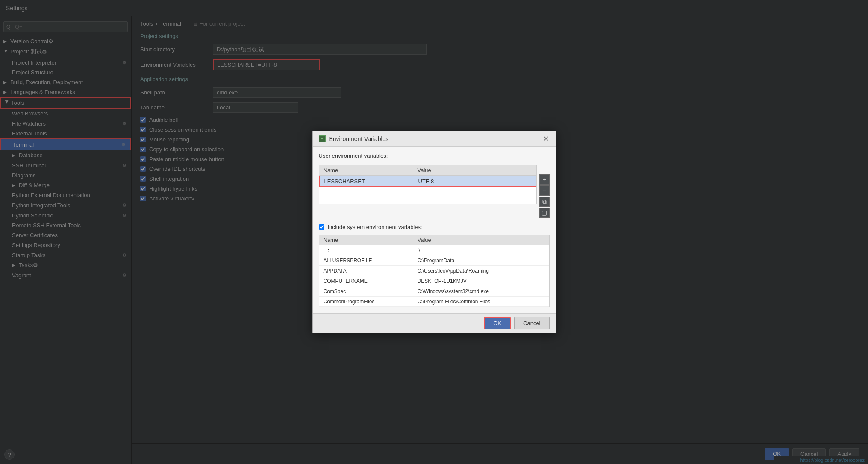 The width and height of the screenshot is (868, 464). I want to click on cell-name: COMPUTERNAME, so click(366, 281).